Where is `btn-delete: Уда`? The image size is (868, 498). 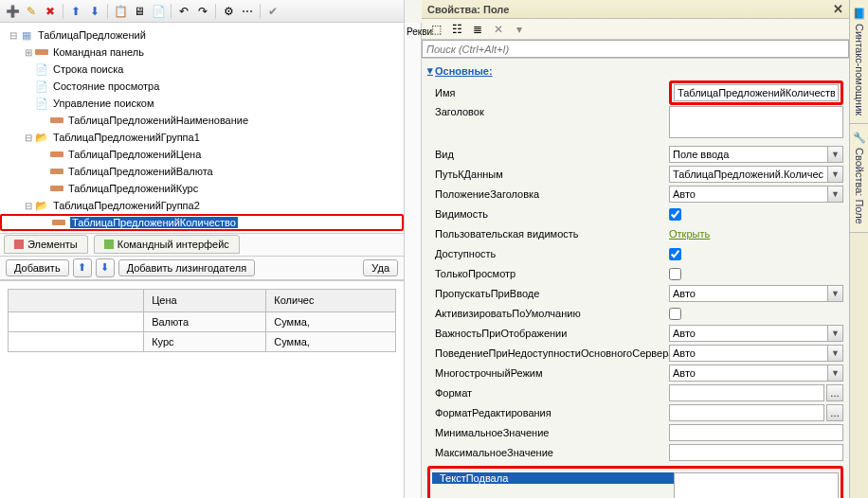
btn-delete: Уда is located at coordinates (381, 268).